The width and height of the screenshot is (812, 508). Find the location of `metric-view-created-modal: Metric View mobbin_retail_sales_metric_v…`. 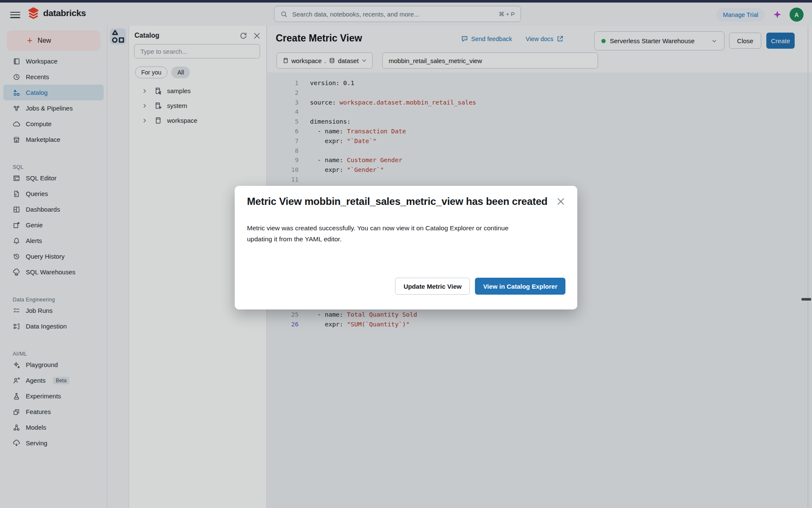

metric-view-created-modal: Metric View mobbin_retail_sales_metric_v… is located at coordinates (406, 248).